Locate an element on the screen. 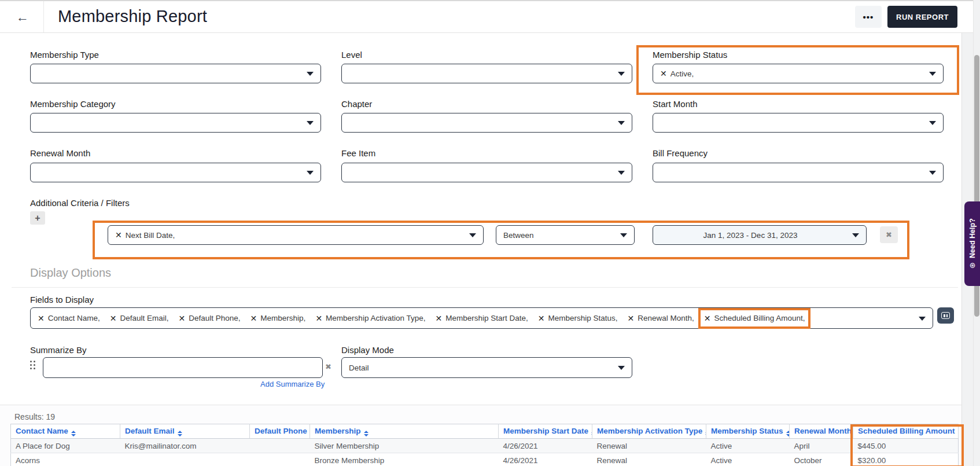 This screenshot has height=466, width=980. contact-name-link: A Place for Dog is located at coordinates (66, 446).